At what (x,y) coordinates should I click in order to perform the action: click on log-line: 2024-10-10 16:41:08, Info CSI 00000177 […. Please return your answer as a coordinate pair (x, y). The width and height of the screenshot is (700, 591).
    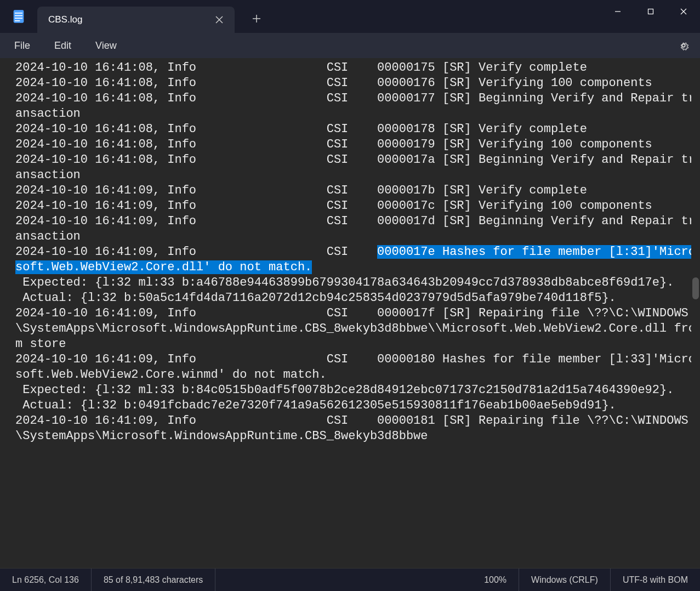
    Looking at the image, I should click on (355, 106).